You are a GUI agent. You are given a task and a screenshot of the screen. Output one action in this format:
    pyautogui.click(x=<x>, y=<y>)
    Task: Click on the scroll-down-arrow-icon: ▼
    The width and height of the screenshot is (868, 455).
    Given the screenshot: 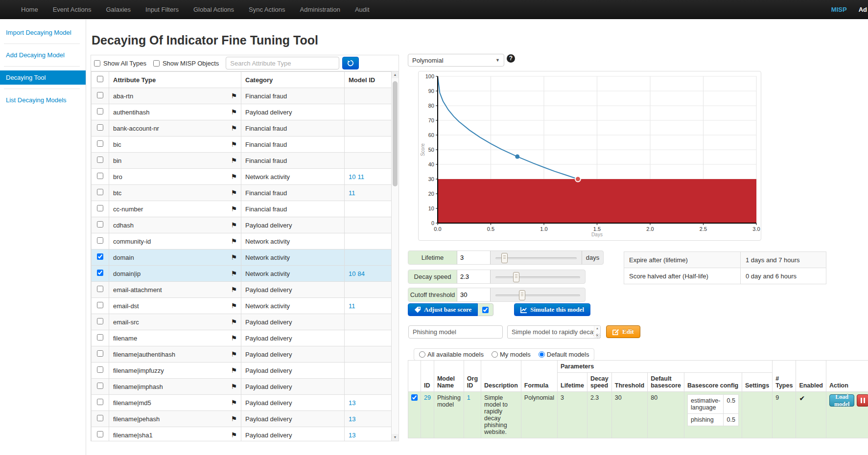 What is the action you would take?
    pyautogui.click(x=395, y=437)
    